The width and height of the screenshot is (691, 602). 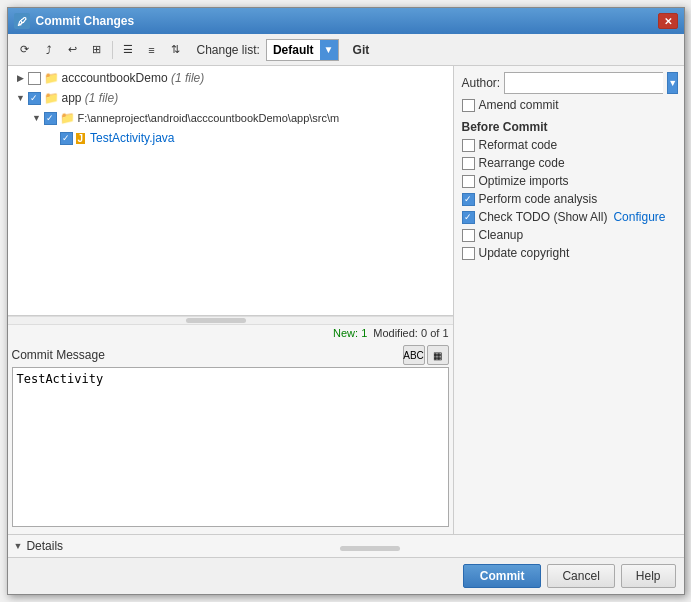 What do you see at coordinates (468, 236) in the screenshot?
I see `checkbox-cleanup` at bounding box center [468, 236].